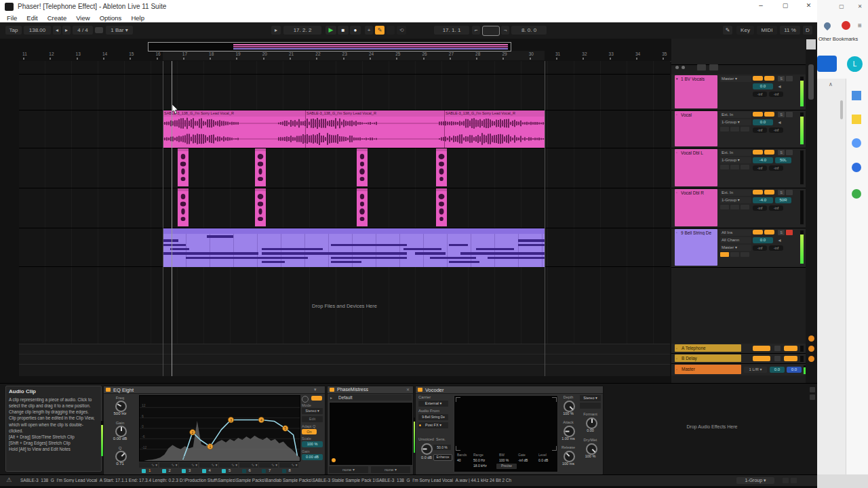 The width and height of the screenshot is (868, 488). What do you see at coordinates (745, 207) in the screenshot?
I see `monitor-off-button` at bounding box center [745, 207].